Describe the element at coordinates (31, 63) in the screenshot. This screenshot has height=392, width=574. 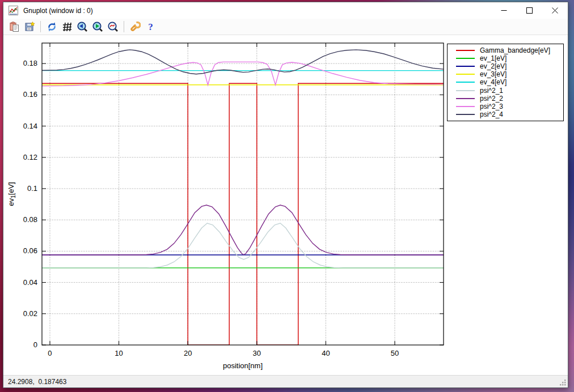
I see `y-tick-label: 0.18` at that location.